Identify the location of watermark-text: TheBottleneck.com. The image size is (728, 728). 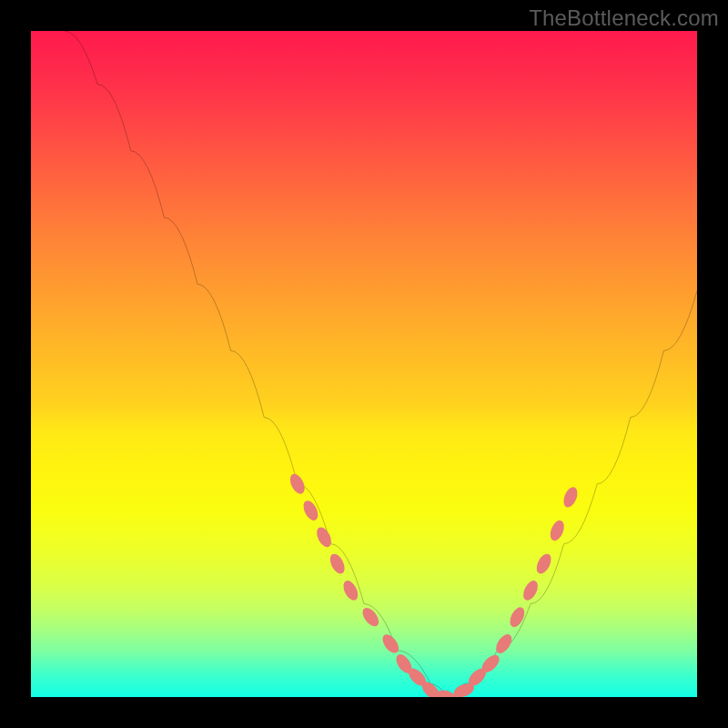
(624, 18).